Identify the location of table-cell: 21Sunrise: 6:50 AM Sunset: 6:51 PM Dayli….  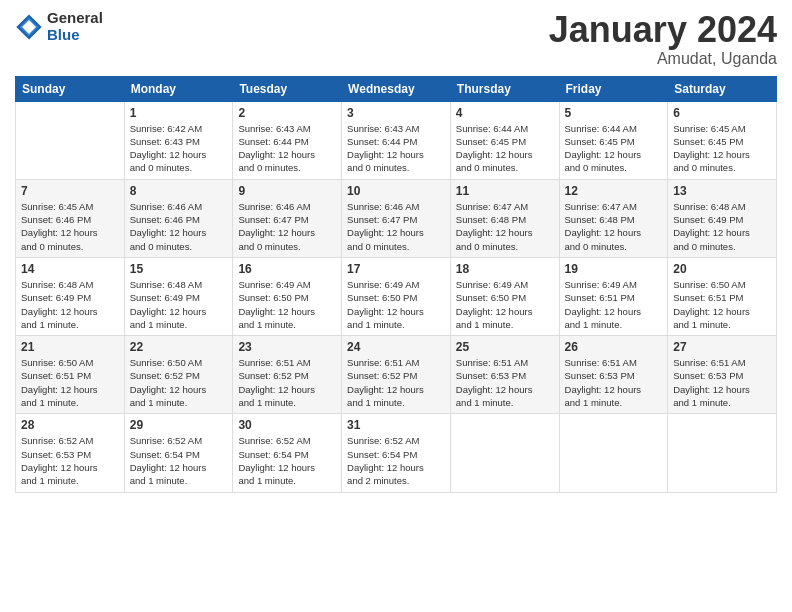
(70, 375).